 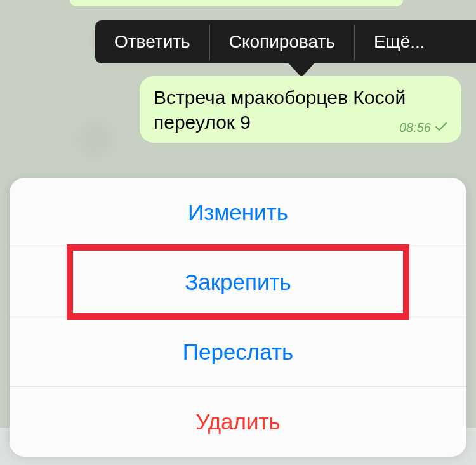 I want to click on check-icon, so click(x=441, y=128).